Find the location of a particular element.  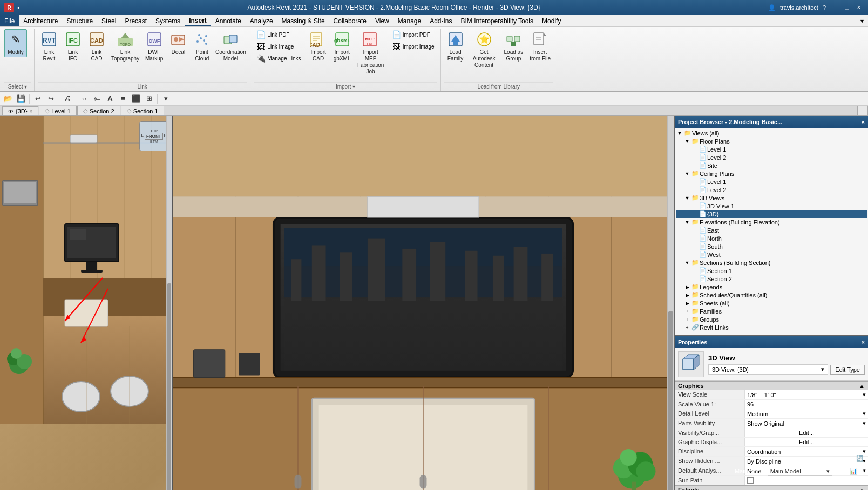

menu-addins: Add-Ins is located at coordinates (440, 21).